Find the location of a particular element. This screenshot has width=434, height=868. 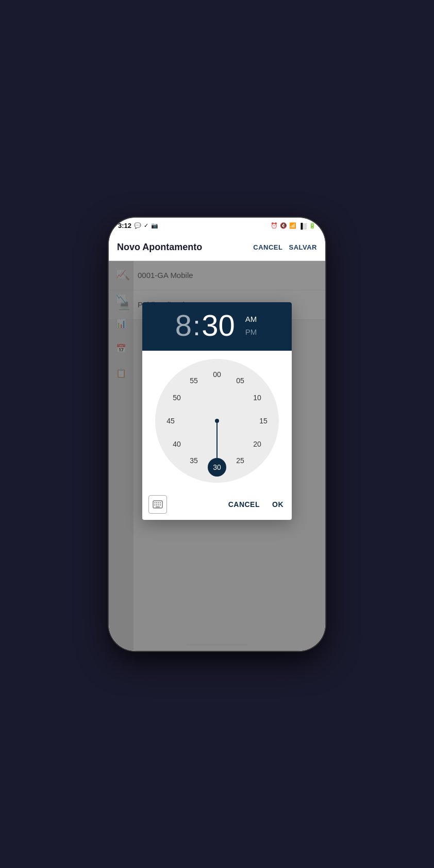

timepicker-ok-button: OK is located at coordinates (278, 504).